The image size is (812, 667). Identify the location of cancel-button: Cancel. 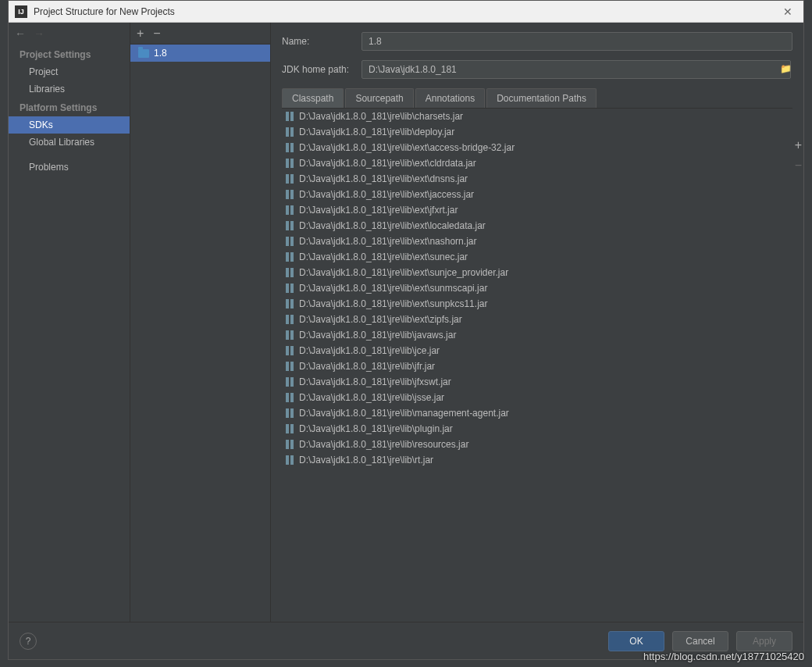
(700, 641).